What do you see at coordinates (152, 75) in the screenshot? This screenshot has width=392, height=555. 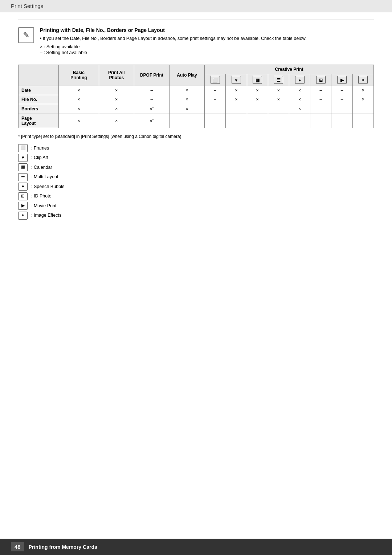 I see `col-header-dpof: DPOF Print` at bounding box center [152, 75].